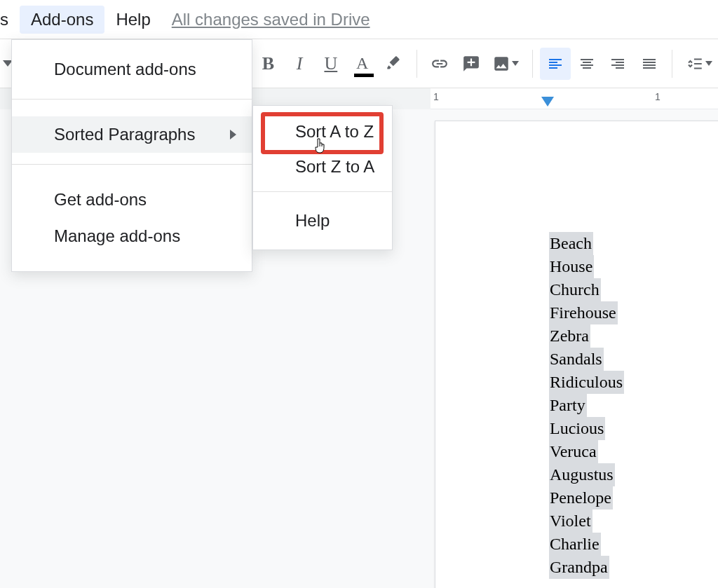  I want to click on bold-button: B, so click(268, 64).